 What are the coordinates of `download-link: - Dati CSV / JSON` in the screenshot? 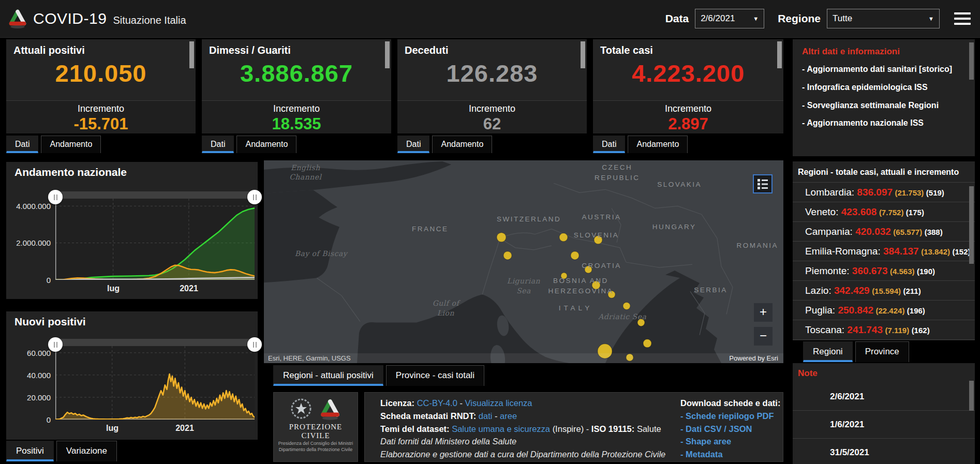 It's located at (731, 429).